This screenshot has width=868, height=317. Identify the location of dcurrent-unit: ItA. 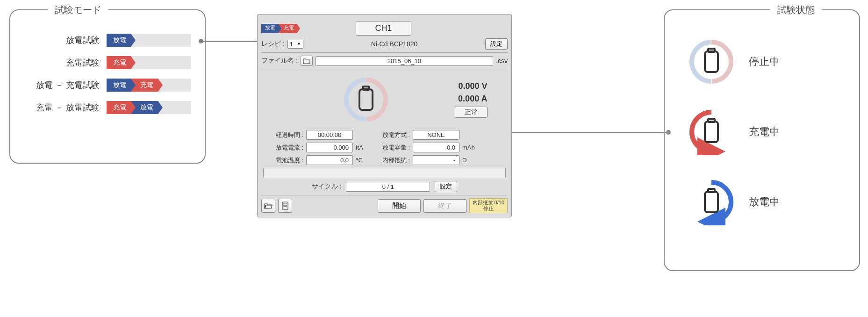
(363, 148).